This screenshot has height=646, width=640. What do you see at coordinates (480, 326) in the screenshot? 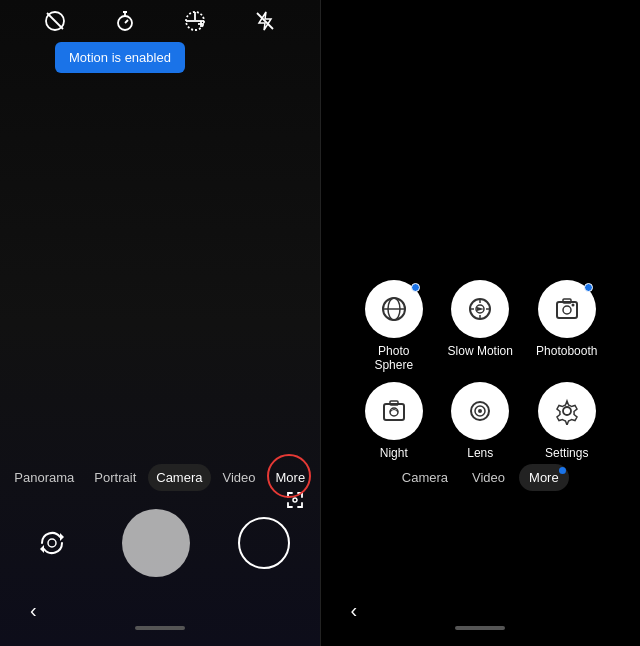
I see `mode-slow-motion: Slow Motion` at bounding box center [480, 326].